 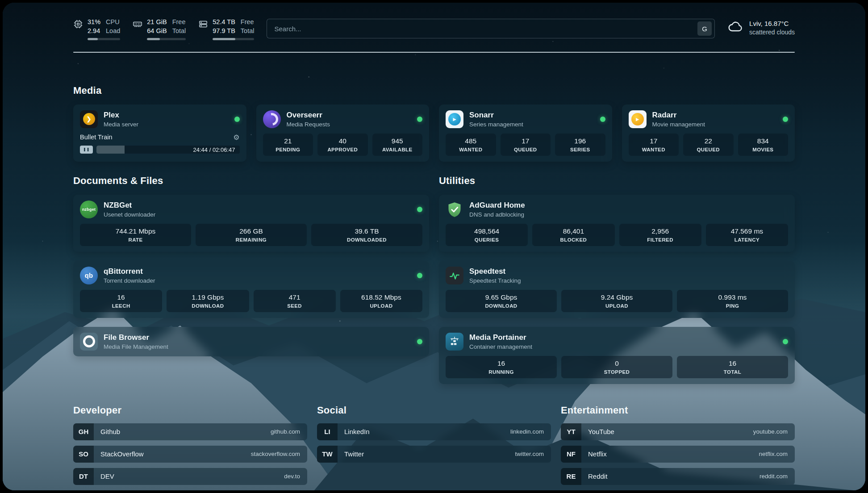 What do you see at coordinates (89, 119) in the screenshot?
I see `plex-icon: ❯` at bounding box center [89, 119].